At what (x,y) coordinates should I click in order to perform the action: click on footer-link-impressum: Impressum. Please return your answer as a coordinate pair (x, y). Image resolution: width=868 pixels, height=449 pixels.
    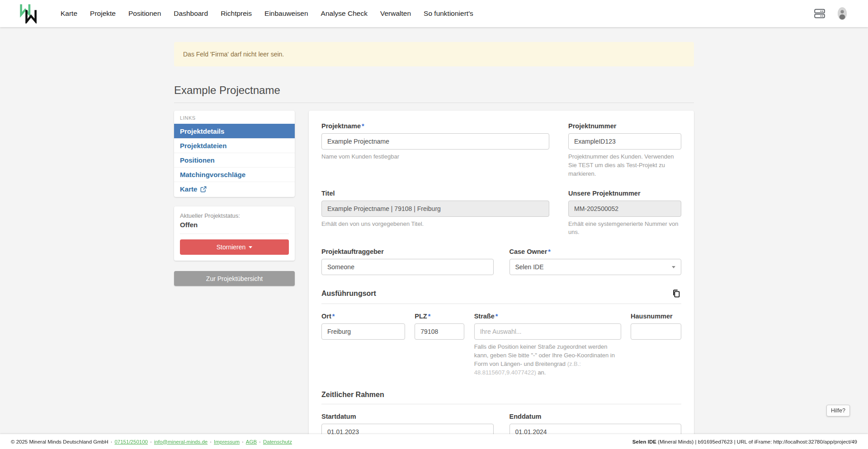
    Looking at the image, I should click on (227, 442).